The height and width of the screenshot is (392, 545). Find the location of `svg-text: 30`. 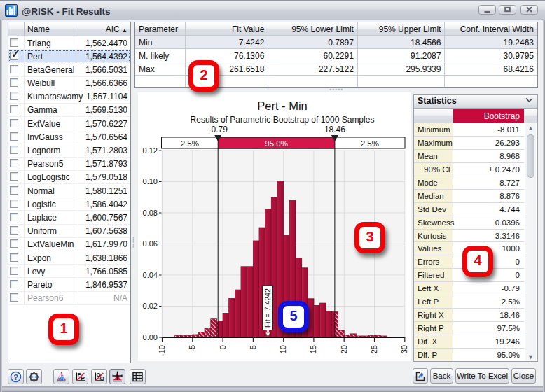

svg-text: 30 is located at coordinates (404, 349).